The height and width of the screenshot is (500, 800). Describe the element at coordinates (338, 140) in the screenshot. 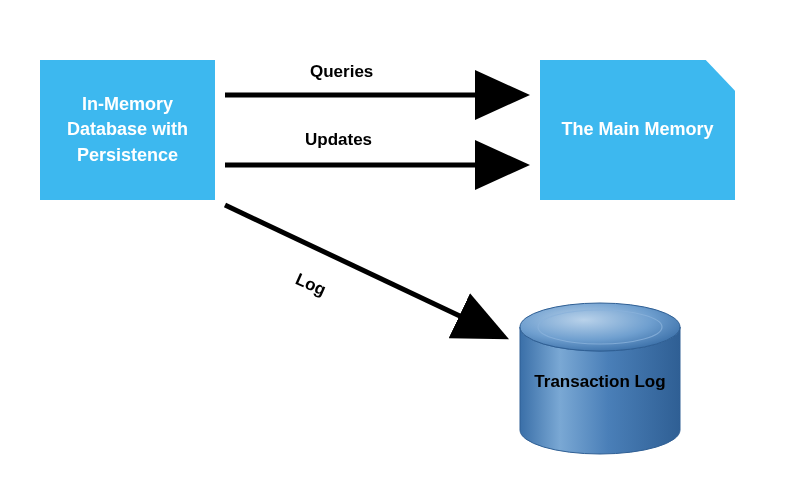

I see `updates-label: Updates` at that location.